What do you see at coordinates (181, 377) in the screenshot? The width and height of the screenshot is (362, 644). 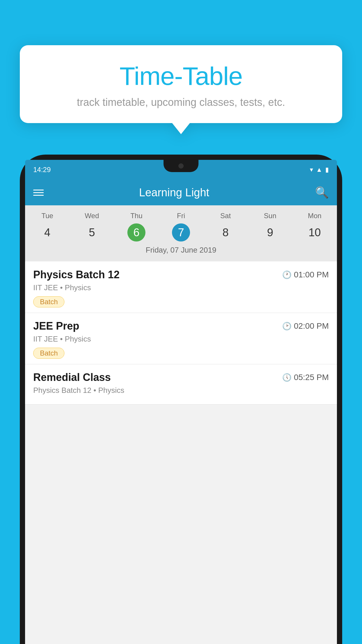 I see `schedule-item-3-header: Remedial Class 🕔 05:25 PM` at bounding box center [181, 377].